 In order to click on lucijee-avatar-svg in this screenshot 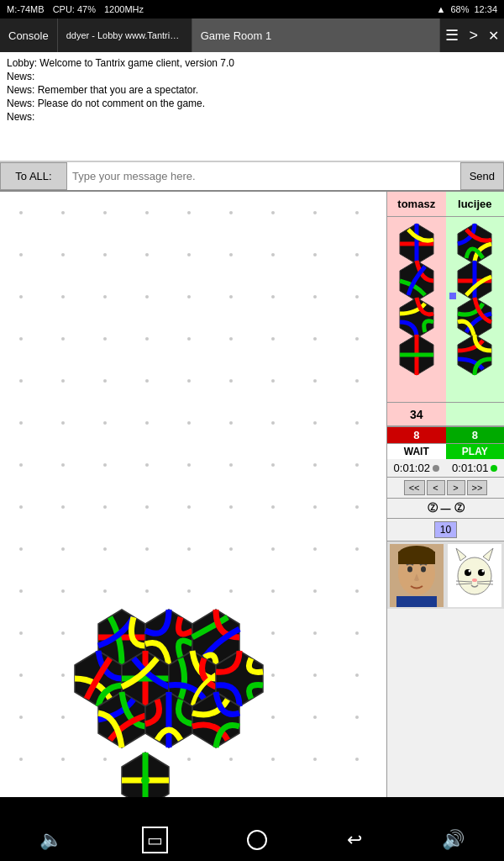, I will do `click(475, 575)`.